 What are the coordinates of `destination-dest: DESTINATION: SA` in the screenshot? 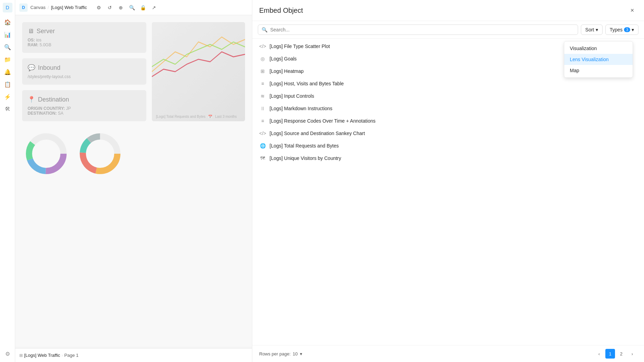 It's located at (84, 113).